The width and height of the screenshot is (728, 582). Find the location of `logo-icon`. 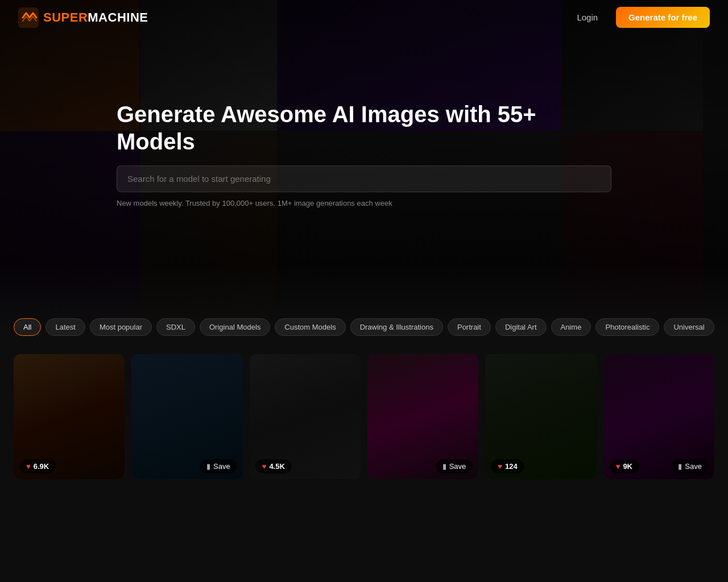

logo-icon is located at coordinates (28, 18).